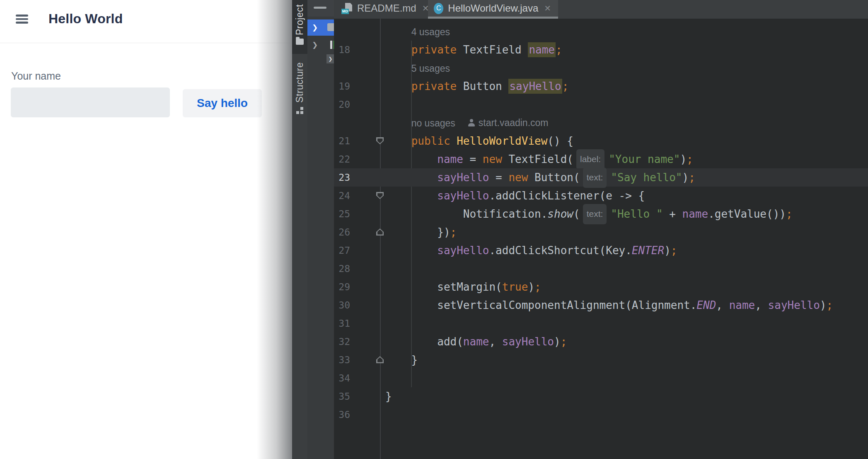 The image size is (868, 459). I want to click on code-line: 34, so click(601, 378).